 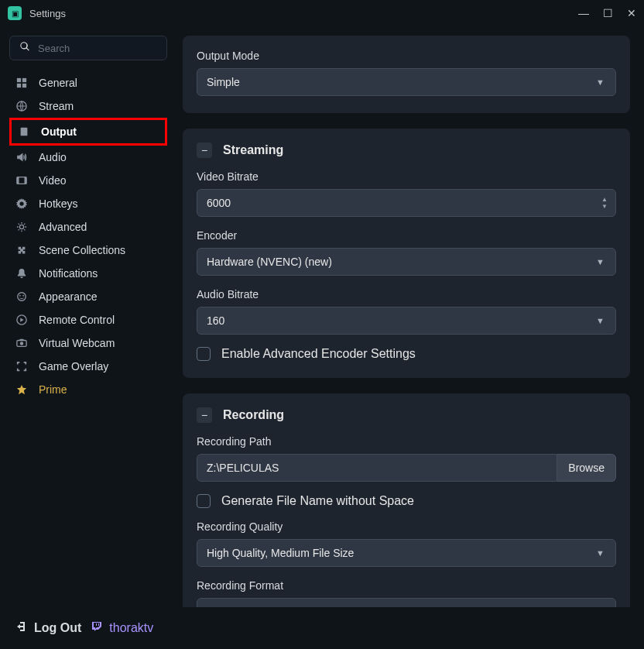 I want to click on titlebar: ▣ Settings — ☐ ✕, so click(x=322, y=13).